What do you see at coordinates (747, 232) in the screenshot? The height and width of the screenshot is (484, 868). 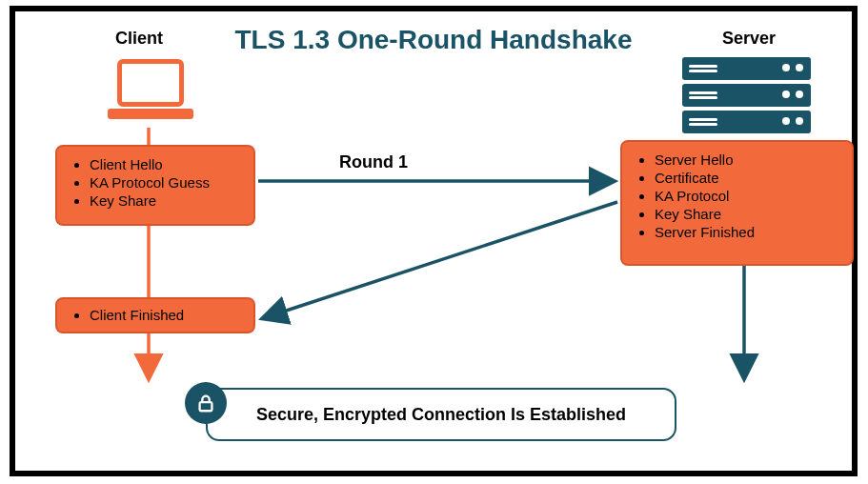 I see `server-step-item: Server Finished` at bounding box center [747, 232].